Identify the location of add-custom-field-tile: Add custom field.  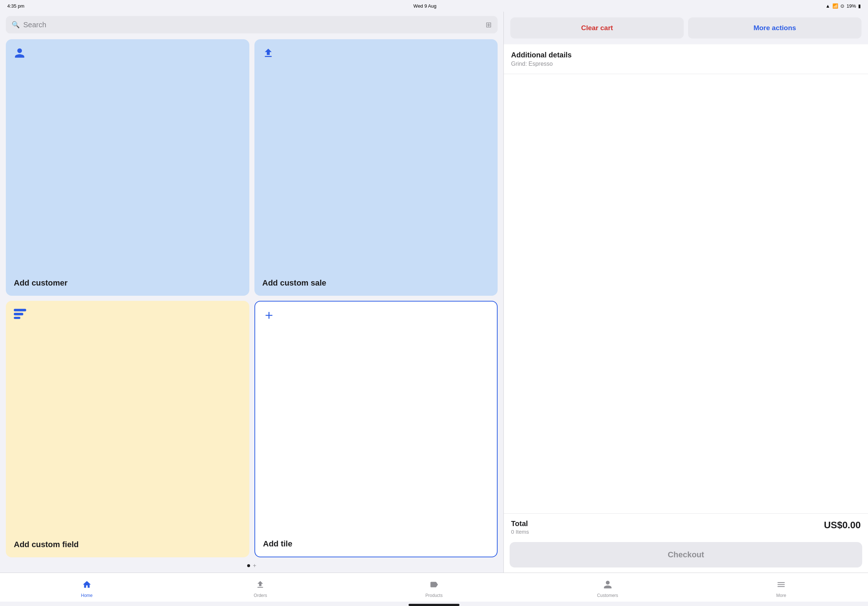
(128, 429).